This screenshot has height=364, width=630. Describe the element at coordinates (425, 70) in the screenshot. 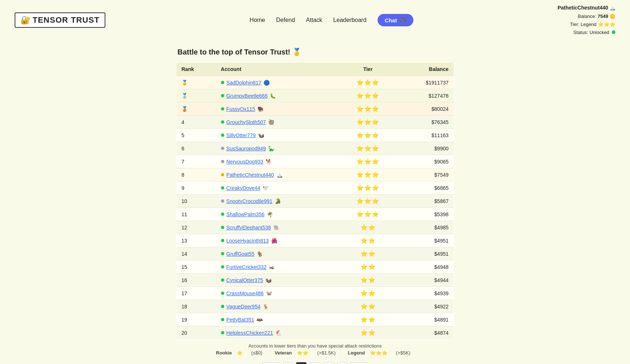

I see `col-balance: Balance` at that location.